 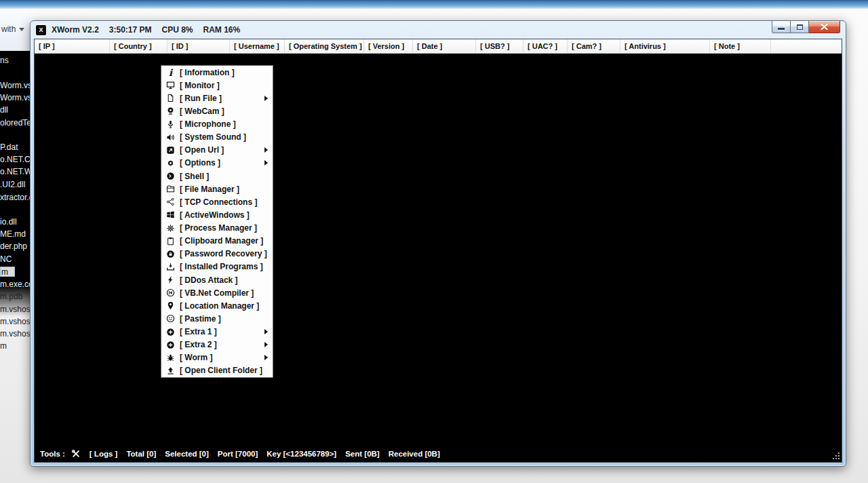 What do you see at coordinates (217, 125) in the screenshot?
I see `menu-item-microphone: [ Microphone ]` at bounding box center [217, 125].